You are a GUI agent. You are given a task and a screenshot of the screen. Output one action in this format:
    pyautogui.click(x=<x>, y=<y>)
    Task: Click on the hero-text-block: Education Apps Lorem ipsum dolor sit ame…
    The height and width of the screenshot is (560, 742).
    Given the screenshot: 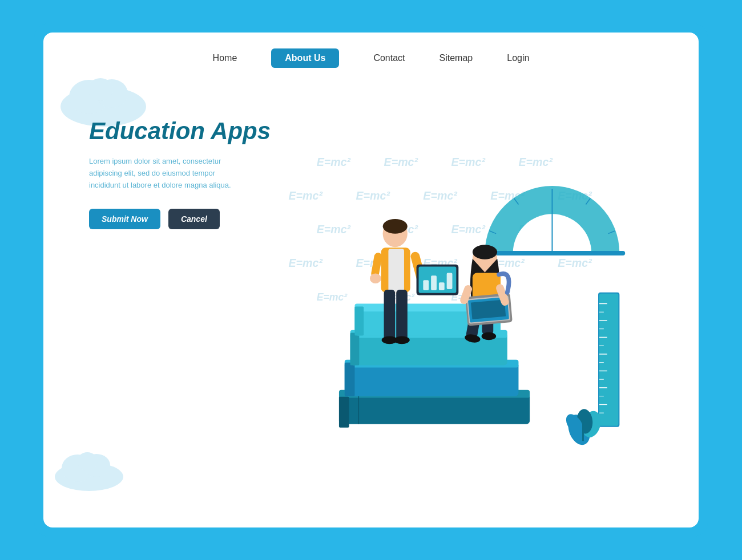 What is the action you would take?
    pyautogui.click(x=180, y=162)
    